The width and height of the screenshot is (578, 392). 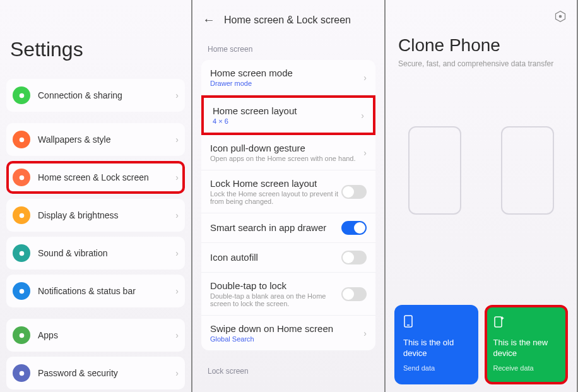 What do you see at coordinates (481, 64) in the screenshot?
I see `clone-phone-subtitle: Secure, fast, and comprehensive data tra…` at bounding box center [481, 64].